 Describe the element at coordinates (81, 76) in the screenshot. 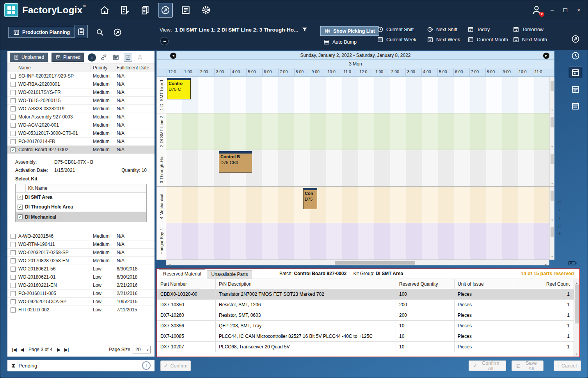

I see `order-row: SO-INF-02032017-929-SPMediumN/A` at that location.